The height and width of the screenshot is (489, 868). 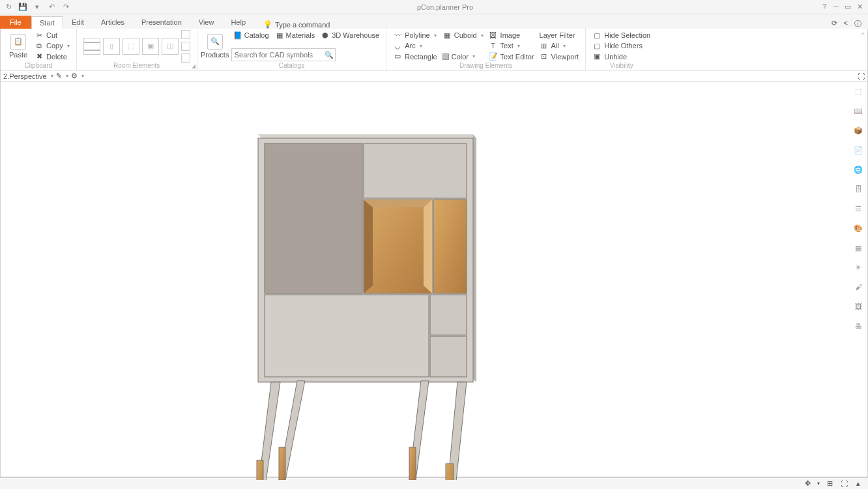 I want to click on status-chevron-icon: ▴, so click(x=858, y=484).